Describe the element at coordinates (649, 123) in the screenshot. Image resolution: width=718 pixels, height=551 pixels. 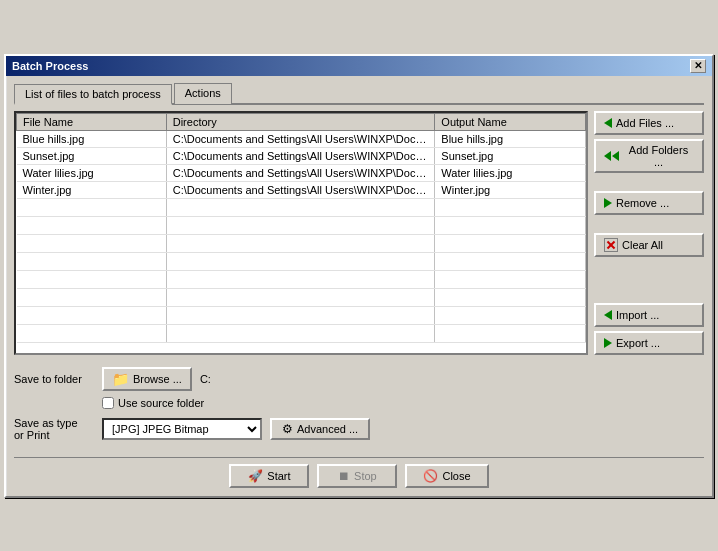
I see `add-files-button: Add Files ...` at that location.